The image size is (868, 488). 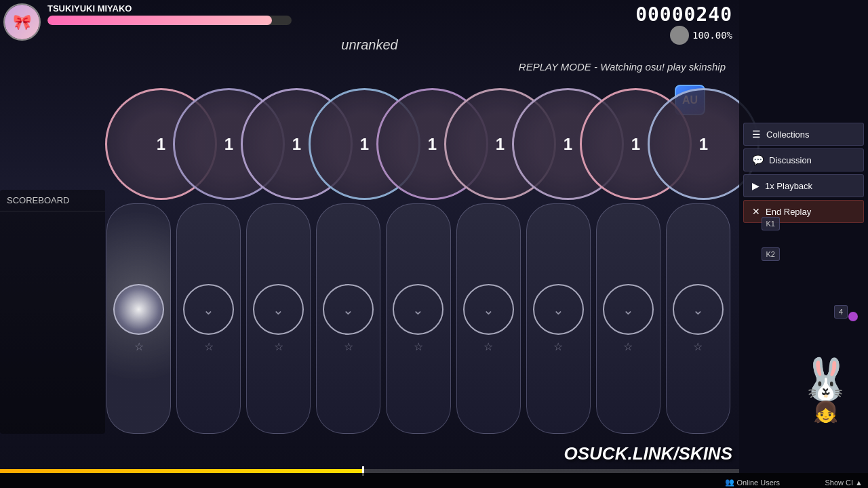 What do you see at coordinates (758, 483) in the screenshot?
I see `online-users-label: Online Users` at bounding box center [758, 483].